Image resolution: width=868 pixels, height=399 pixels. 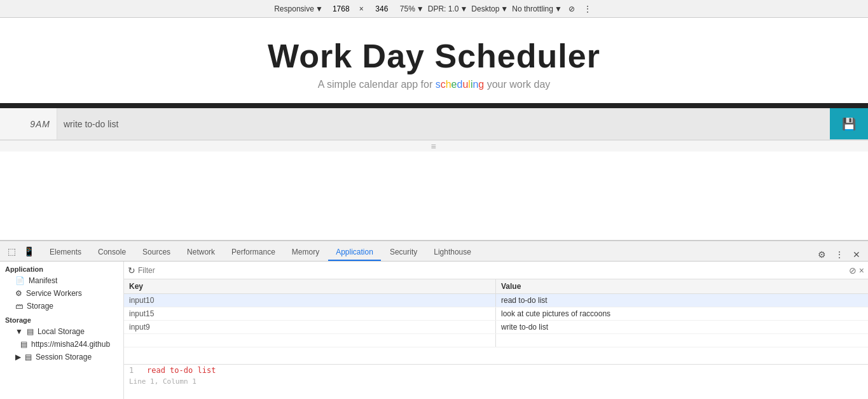 What do you see at coordinates (485, 9) in the screenshot?
I see `device-label: Desktop` at bounding box center [485, 9].